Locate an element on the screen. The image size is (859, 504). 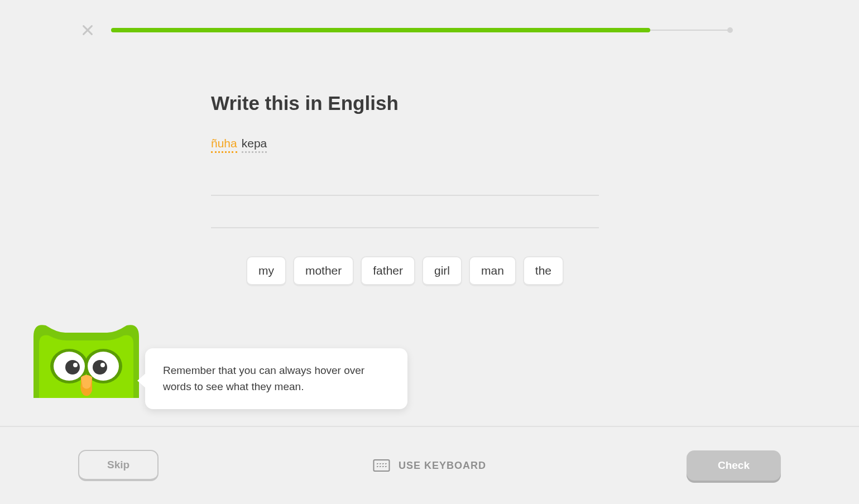
check-button: Check is located at coordinates (733, 465).